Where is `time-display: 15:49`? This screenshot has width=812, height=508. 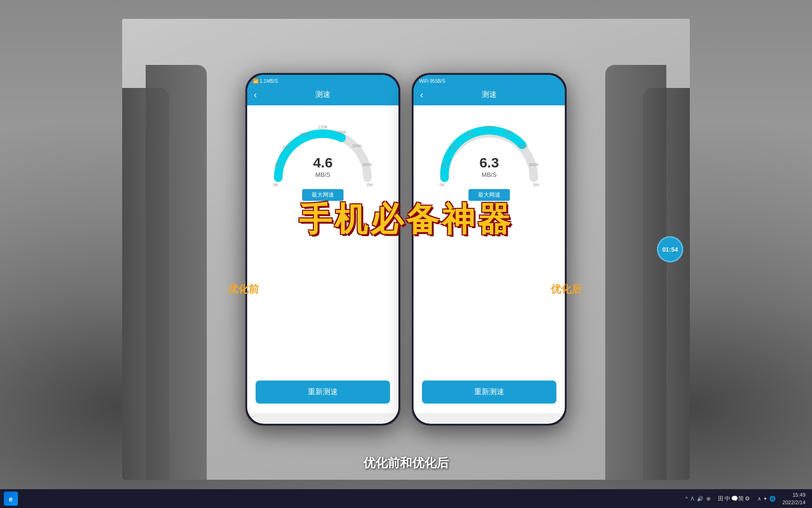
time-display: 15:49 is located at coordinates (794, 495).